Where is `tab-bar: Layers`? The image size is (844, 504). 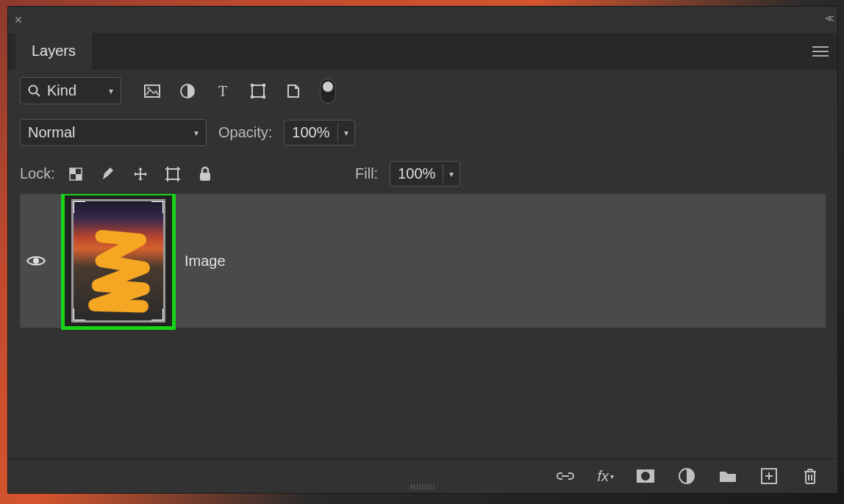 tab-bar: Layers is located at coordinates (423, 51).